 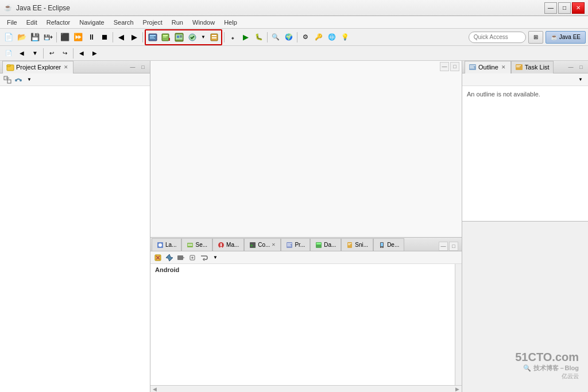 What do you see at coordinates (276, 37) in the screenshot?
I see `search-btn: 🔍` at bounding box center [276, 37].